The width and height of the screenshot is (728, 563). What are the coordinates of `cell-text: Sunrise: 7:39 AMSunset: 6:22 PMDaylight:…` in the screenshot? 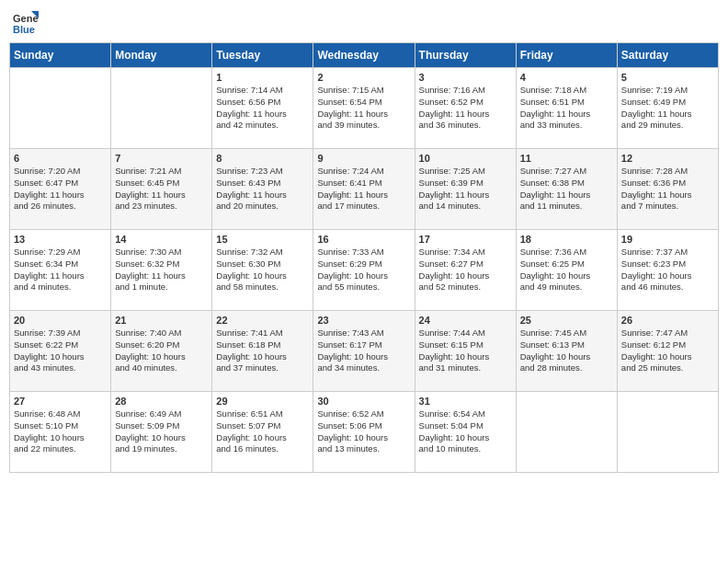 It's located at (61, 351).